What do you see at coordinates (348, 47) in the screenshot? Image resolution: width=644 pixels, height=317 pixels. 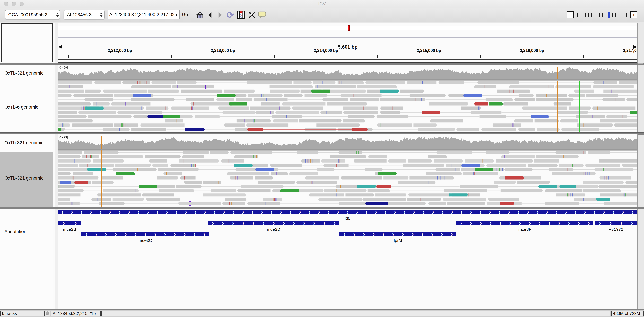 I see `span-arrow: 5,601 bp` at bounding box center [348, 47].